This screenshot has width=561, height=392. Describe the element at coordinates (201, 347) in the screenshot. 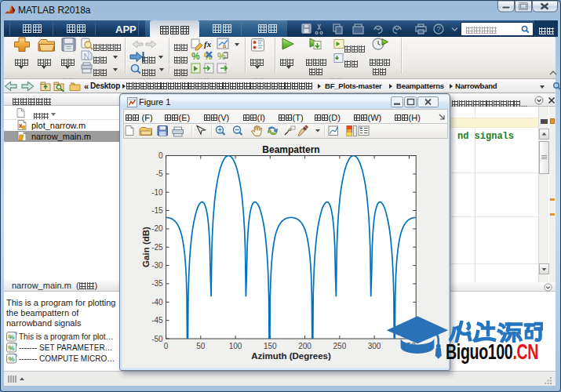

I see `svg-text: 50` at that location.